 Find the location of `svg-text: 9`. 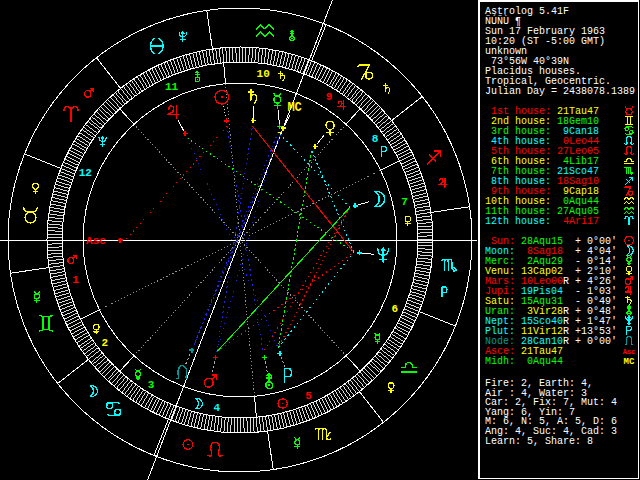

svg-text: 9 is located at coordinates (330, 97).